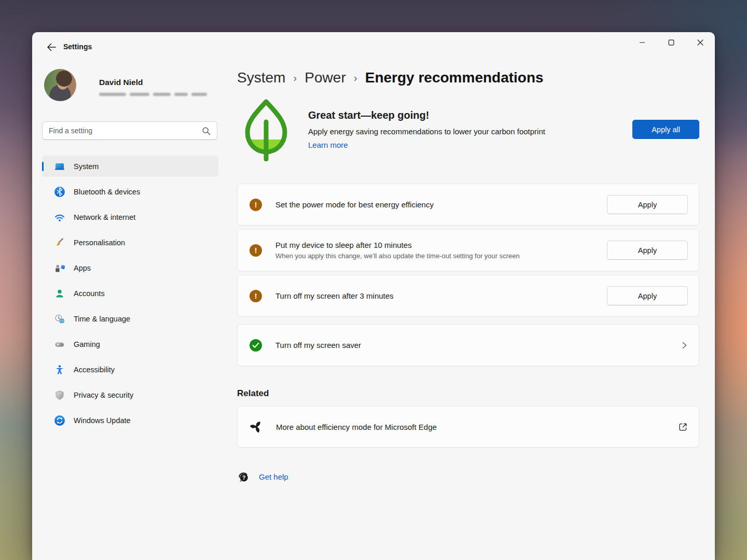  Describe the element at coordinates (86, 166) in the screenshot. I see `sidebar-item-label: System` at that location.